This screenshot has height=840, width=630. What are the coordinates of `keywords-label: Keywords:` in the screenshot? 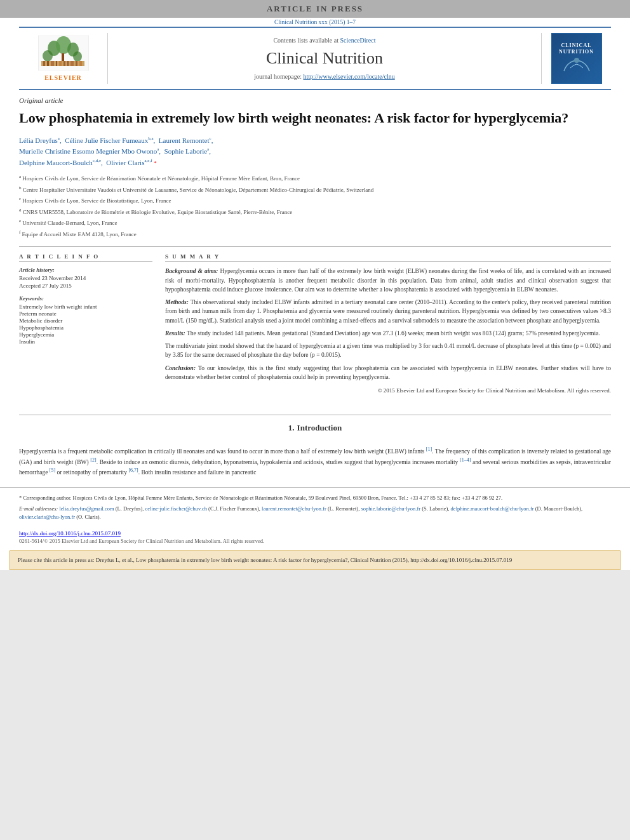 It's located at (86, 298).